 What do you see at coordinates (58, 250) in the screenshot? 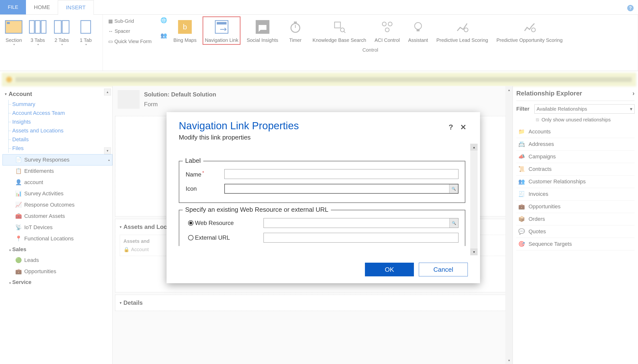
I see `nav-section-sales: Sales` at bounding box center [58, 250].